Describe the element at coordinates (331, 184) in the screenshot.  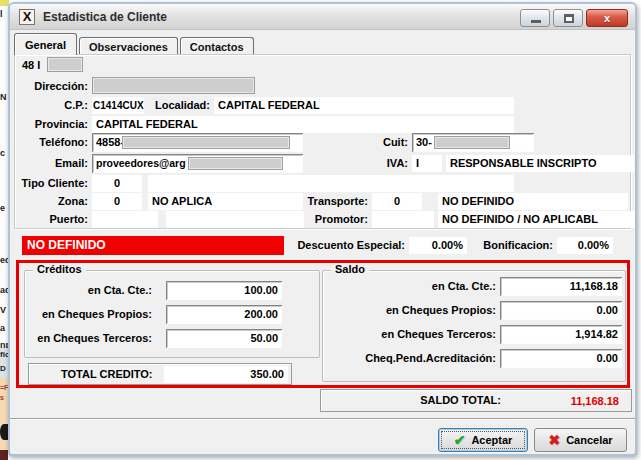
I see `tipo-cliente-desc-field` at that location.